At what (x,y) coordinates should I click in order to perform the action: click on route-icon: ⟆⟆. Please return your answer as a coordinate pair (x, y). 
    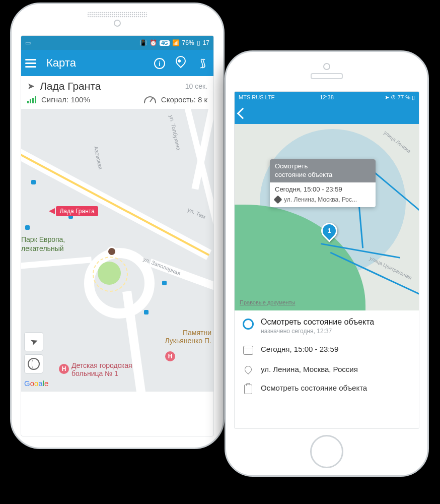
    Looking at the image, I should click on (202, 63).